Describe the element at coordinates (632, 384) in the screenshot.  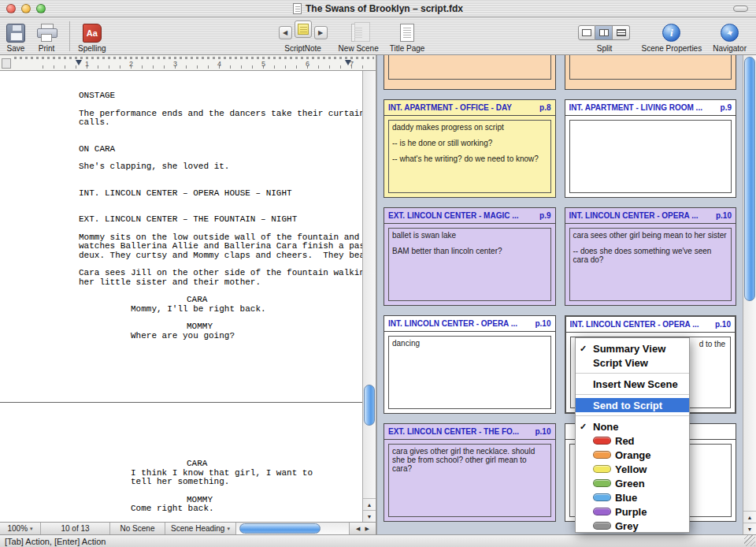
I see `menu-item-insert-new-scene: Insert New Scene` at that location.